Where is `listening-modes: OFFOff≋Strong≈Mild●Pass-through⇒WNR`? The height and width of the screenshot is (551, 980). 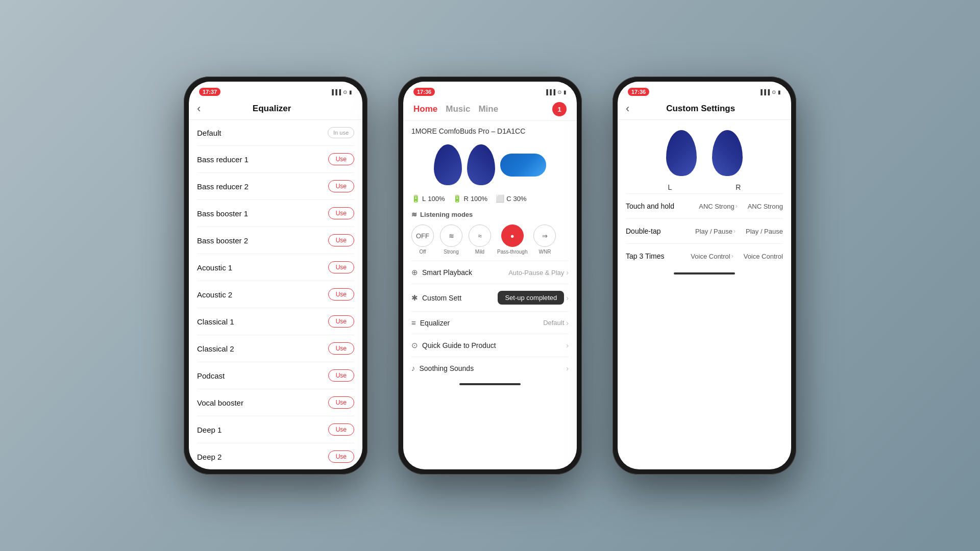
listening-modes: OFFOff≋Strong≈Mild●Pass-through⇒WNR is located at coordinates (490, 241).